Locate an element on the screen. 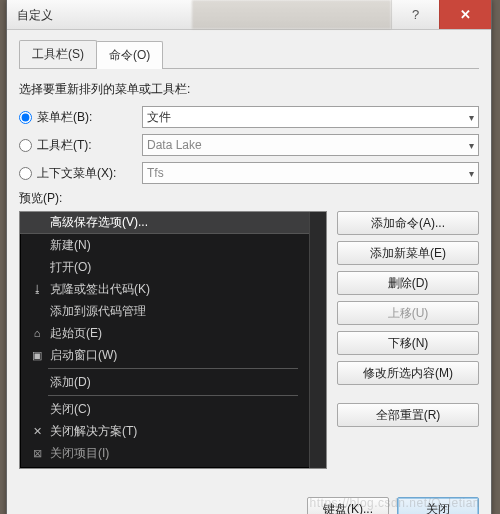 The image size is (500, 514). window-title: 自定义 is located at coordinates (100, 14).